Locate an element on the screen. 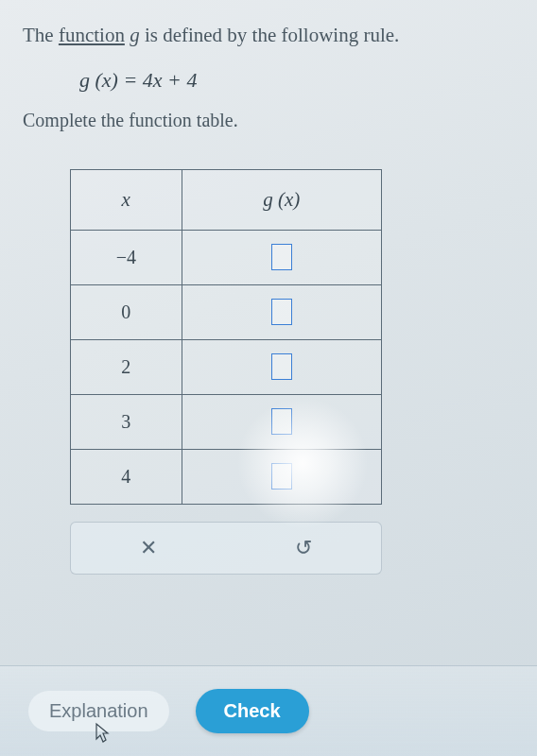  problem-intro: The function g is defined by the followi… is located at coordinates (268, 36).